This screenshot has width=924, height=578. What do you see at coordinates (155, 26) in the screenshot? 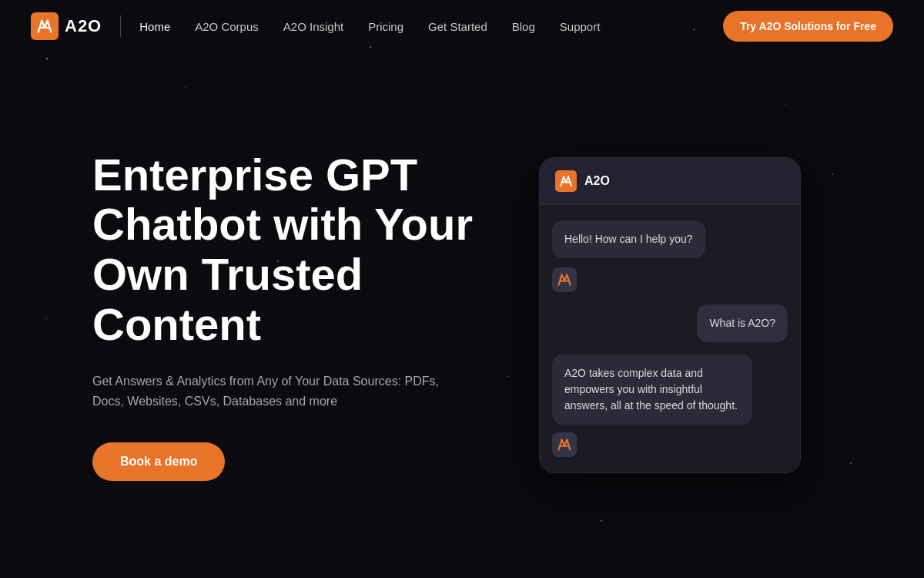
I see `nav-link-home: Home` at bounding box center [155, 26].